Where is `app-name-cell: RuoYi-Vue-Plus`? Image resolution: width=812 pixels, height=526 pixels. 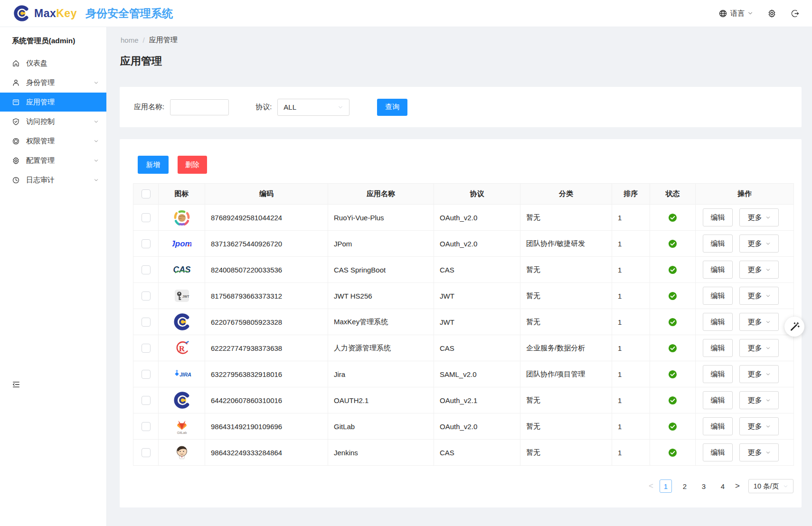
app-name-cell: RuoYi-Vue-Plus is located at coordinates (381, 217).